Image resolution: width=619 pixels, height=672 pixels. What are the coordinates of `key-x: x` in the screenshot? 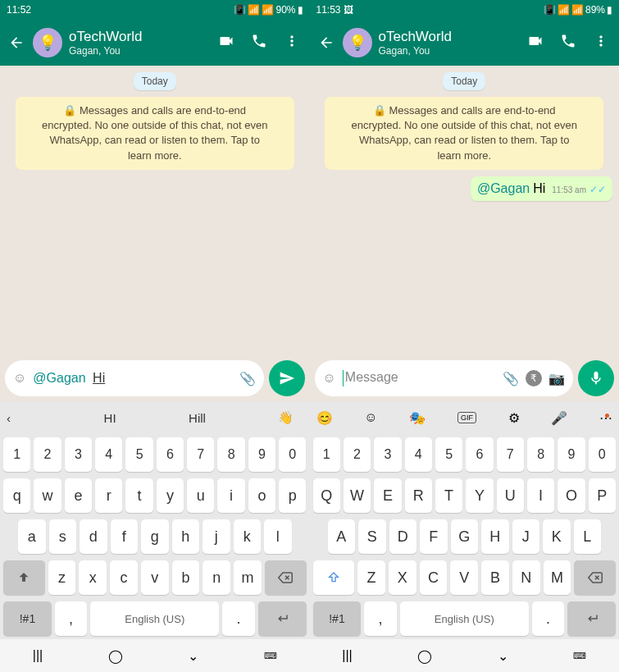 It's located at (93, 578).